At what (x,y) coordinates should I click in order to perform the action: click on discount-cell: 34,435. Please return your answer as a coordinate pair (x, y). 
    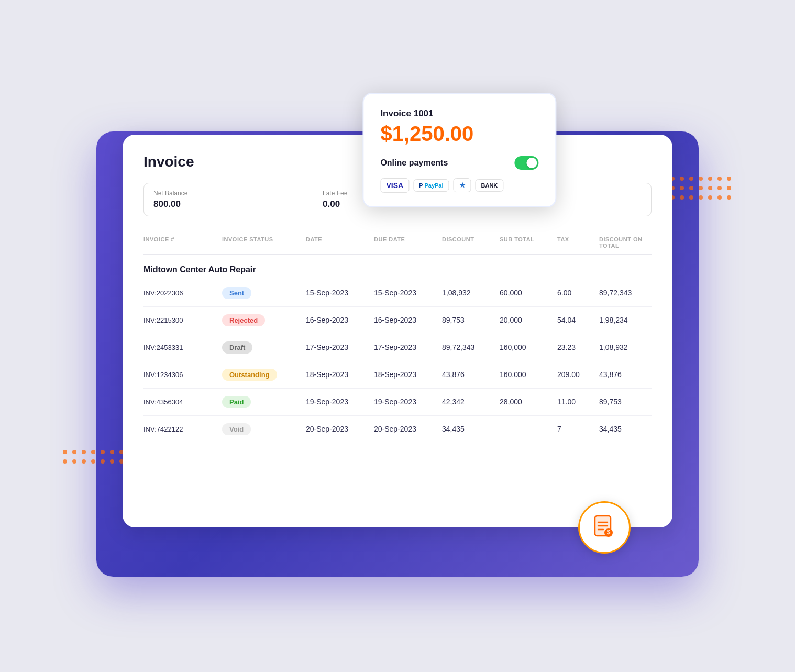
    Looking at the image, I should click on (471, 429).